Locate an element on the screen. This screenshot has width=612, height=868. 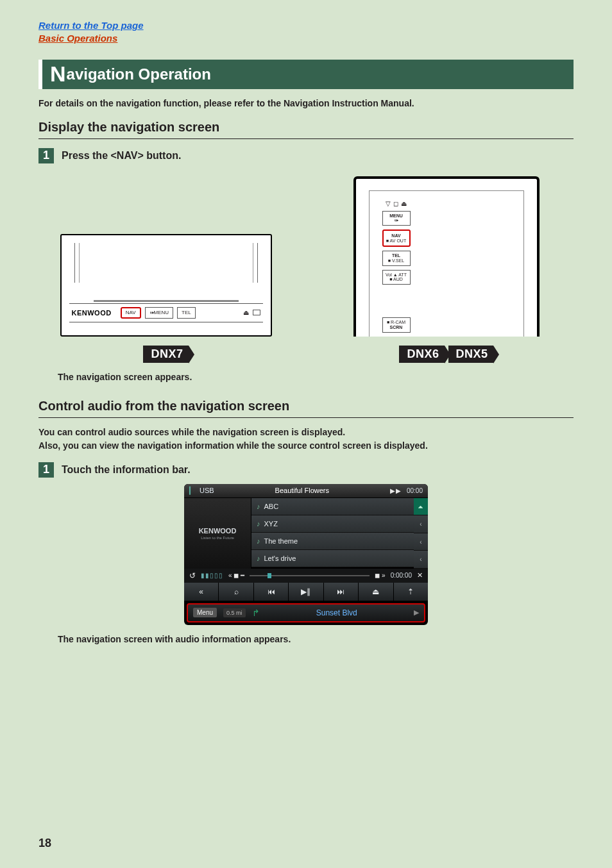
heading-control-audio: Control audio from the navigation screen is located at coordinates (306, 408).